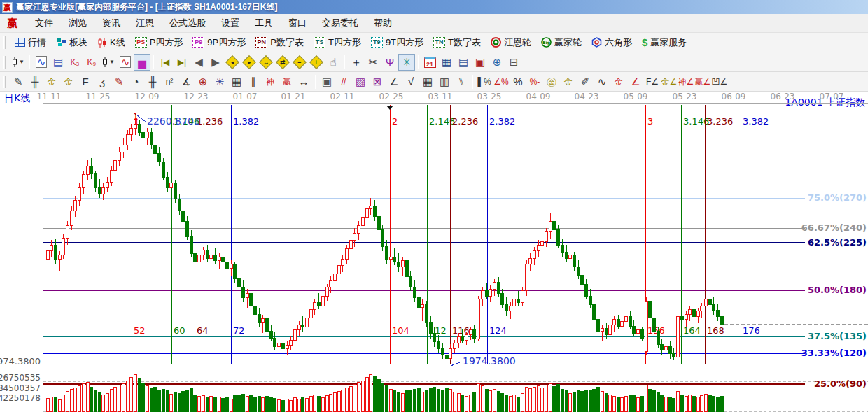 This screenshot has height=412, width=868. Describe the element at coordinates (85, 82) in the screenshot. I see `fib-tool: F` at that location.